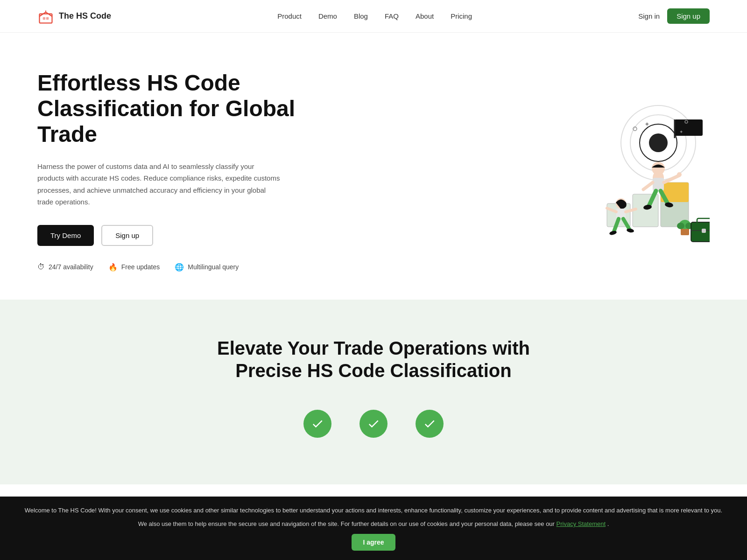  What do you see at coordinates (85, 16) in the screenshot?
I see `site-name: The HS Code` at bounding box center [85, 16].